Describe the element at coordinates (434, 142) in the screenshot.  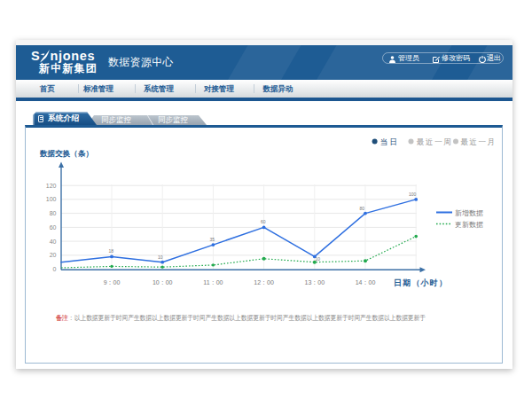
I see `svg-text: 最近一周` at that location.